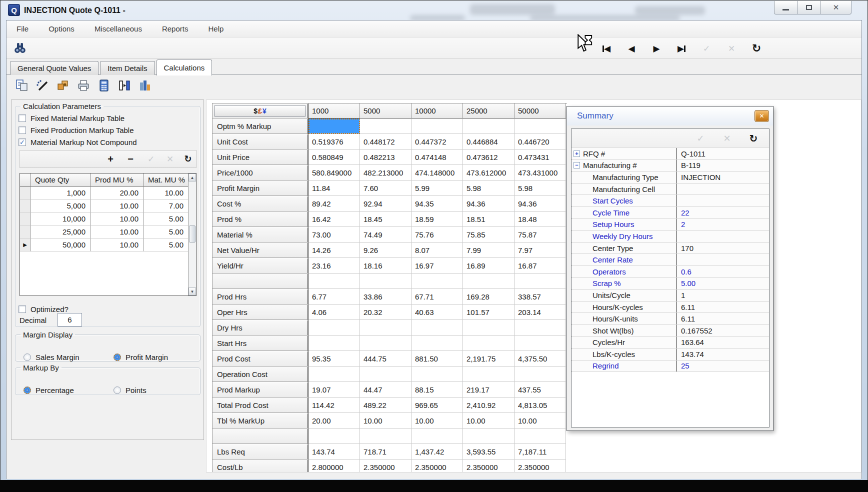  I want to click on grid-cell: 16.89, so click(489, 266).